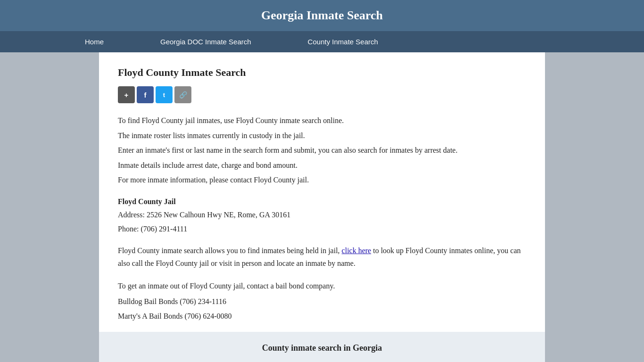 This screenshot has height=362, width=644. Describe the element at coordinates (322, 15) in the screenshot. I see `site-title: Georgia Inmate Search` at that location.